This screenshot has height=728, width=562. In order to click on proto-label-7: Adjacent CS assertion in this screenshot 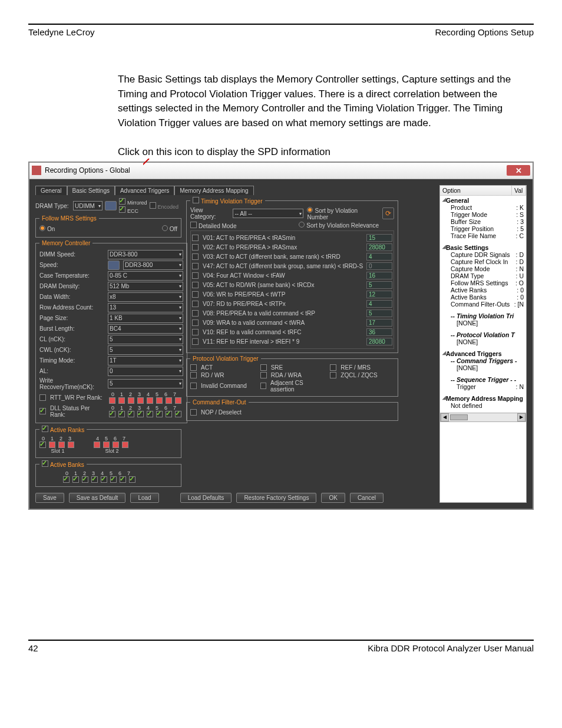, I will do `click(297, 386)`.